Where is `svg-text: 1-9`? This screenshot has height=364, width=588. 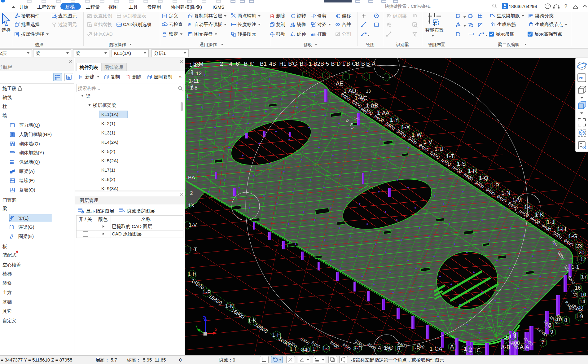 svg-text: 1-9 is located at coordinates (579, 317).